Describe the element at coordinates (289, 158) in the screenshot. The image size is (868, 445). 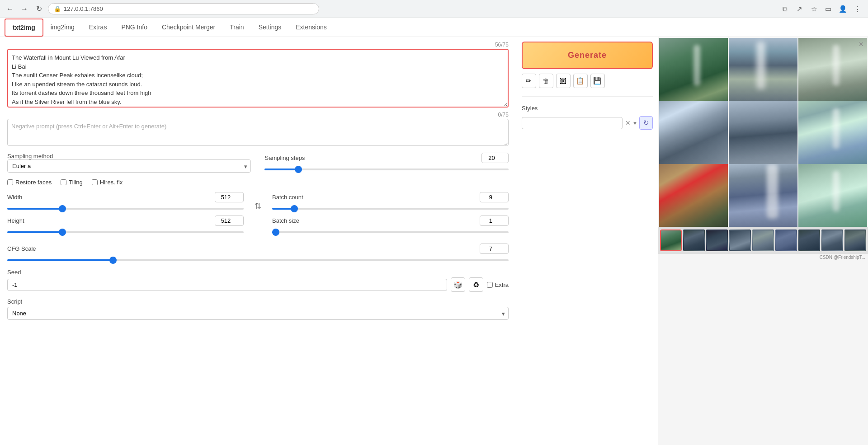
I see `sampling-steps-label: Sampling steps` at that location.